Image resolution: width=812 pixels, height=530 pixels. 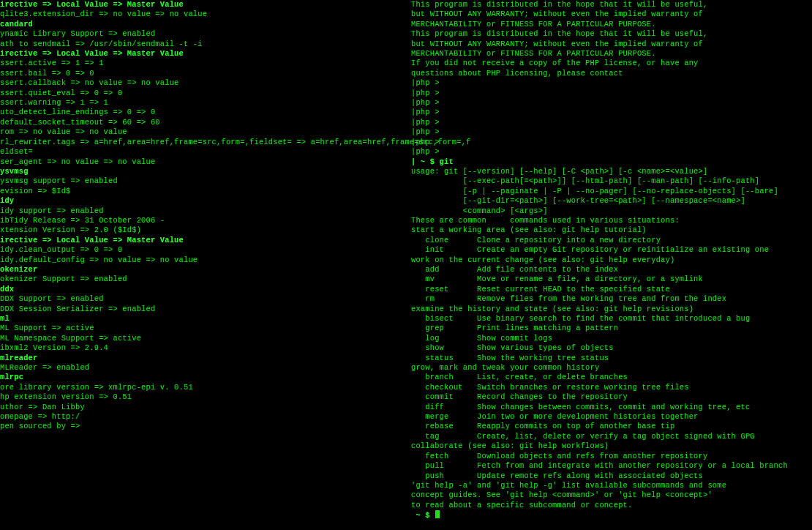 What do you see at coordinates (236, 338) in the screenshot?
I see `terminal-line: ML Namespace Support => active` at bounding box center [236, 338].